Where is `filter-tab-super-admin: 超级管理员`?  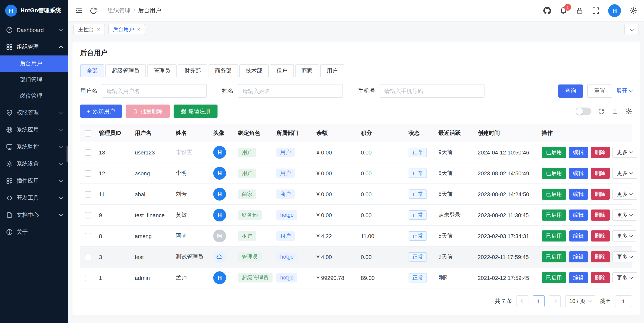
filter-tab-super-admin: 超级管理员 is located at coordinates (126, 71).